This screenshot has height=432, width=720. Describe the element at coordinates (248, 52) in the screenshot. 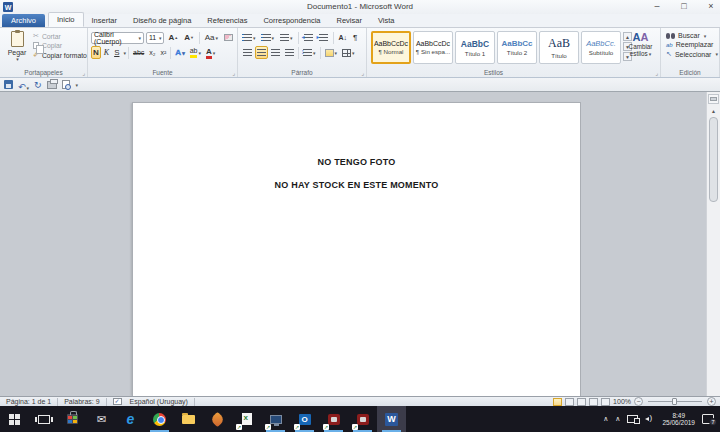

I see `align-left-button` at that location.